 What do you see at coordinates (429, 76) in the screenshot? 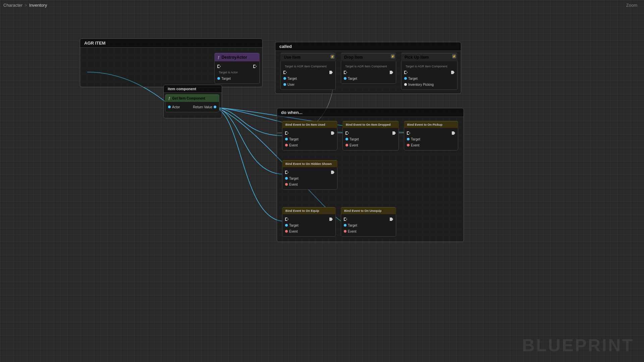
I see `pick-up-body: Target is AGR Item Component Target` at bounding box center [429, 76].